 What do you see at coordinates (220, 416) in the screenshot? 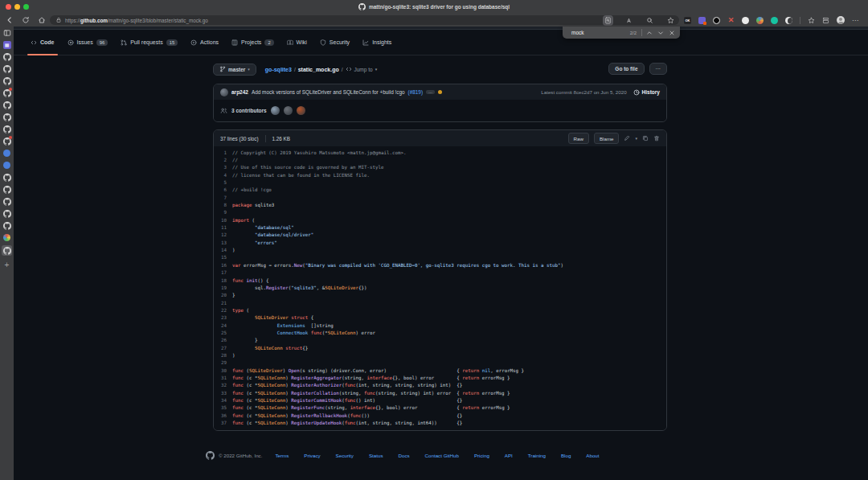
I see `line-number: 36` at bounding box center [220, 416].